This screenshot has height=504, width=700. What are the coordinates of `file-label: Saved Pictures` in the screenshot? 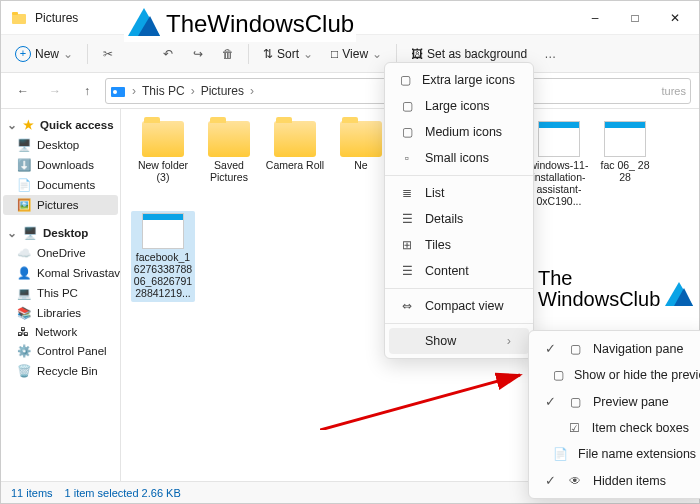 It's located at (229, 171).